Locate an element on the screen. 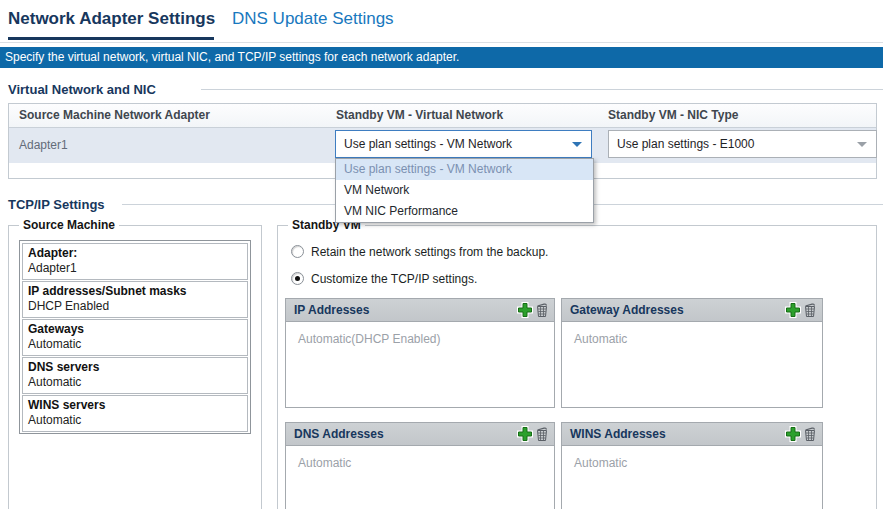 This screenshot has height=509, width=883. radio-button-selected-icon is located at coordinates (298, 278).